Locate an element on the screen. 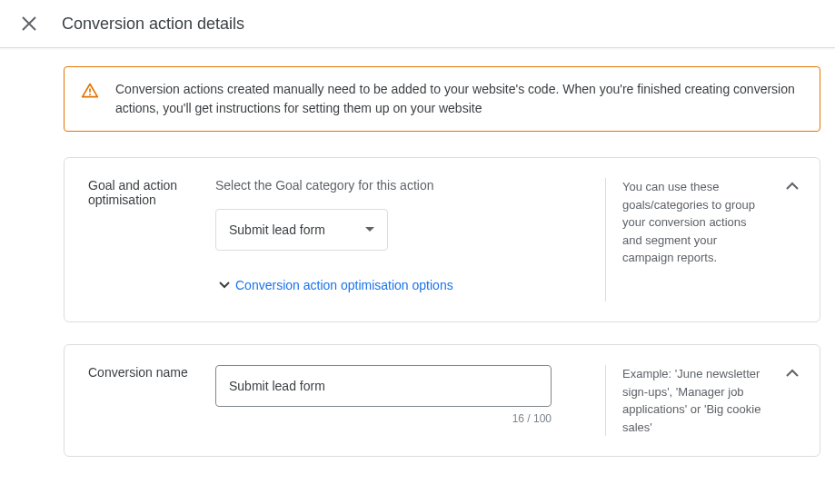 The width and height of the screenshot is (835, 504). goal-category-prompt: Select the Goal category for this action is located at coordinates (402, 185).